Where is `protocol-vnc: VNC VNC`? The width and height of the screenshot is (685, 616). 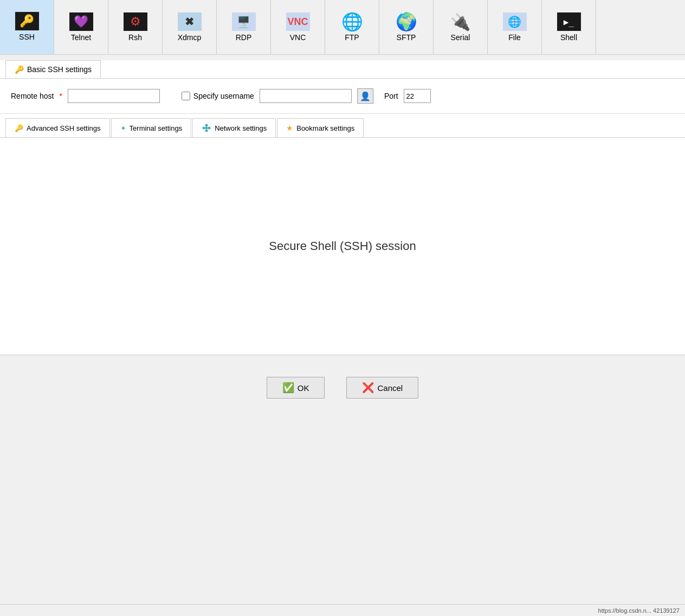
protocol-vnc: VNC VNC is located at coordinates (298, 27).